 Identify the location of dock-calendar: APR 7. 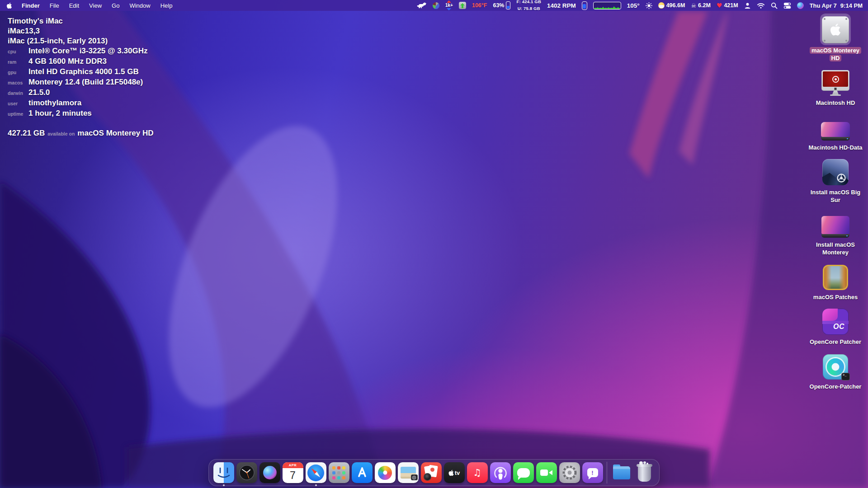
(293, 473).